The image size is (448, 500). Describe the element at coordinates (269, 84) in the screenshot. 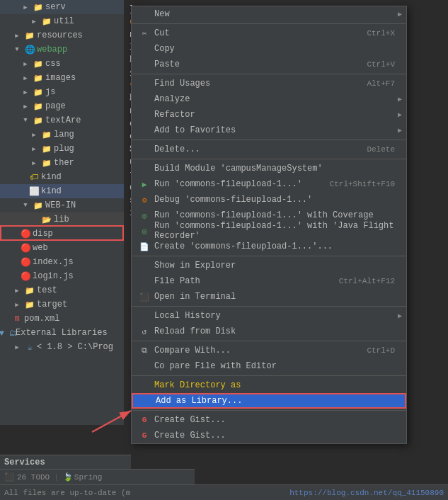

I see `menu-item-find-usages: Find Usages Alt+F7` at that location.